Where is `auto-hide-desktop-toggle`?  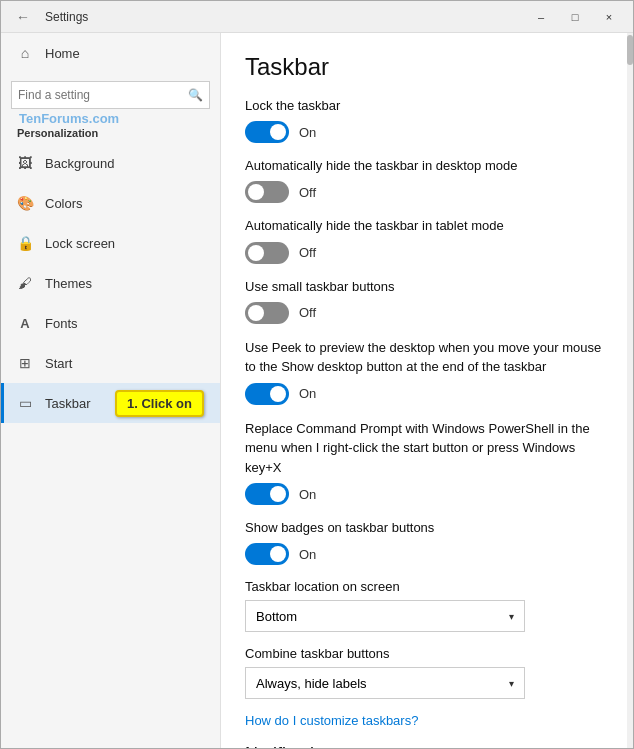
auto-hide-desktop-toggle is located at coordinates (267, 192).